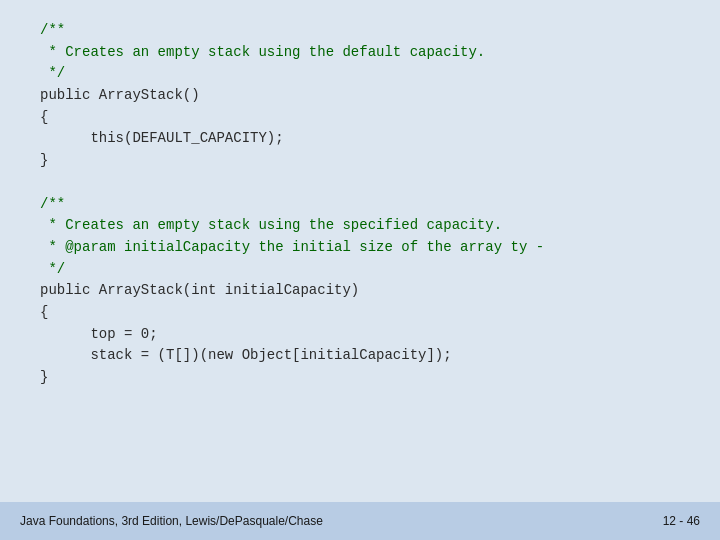 Image resolution: width=720 pixels, height=540 pixels. What do you see at coordinates (360, 356) in the screenshot?
I see `code-line: stack = (T[])(new Object[initialCapacity…` at bounding box center [360, 356].